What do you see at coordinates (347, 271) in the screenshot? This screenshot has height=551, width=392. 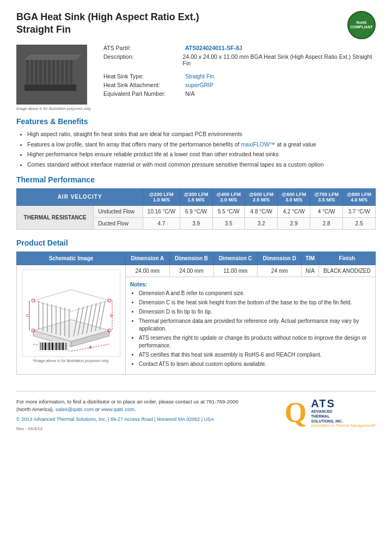 I see `dim-finish: BLACK ANODIZED` at bounding box center [347, 271].